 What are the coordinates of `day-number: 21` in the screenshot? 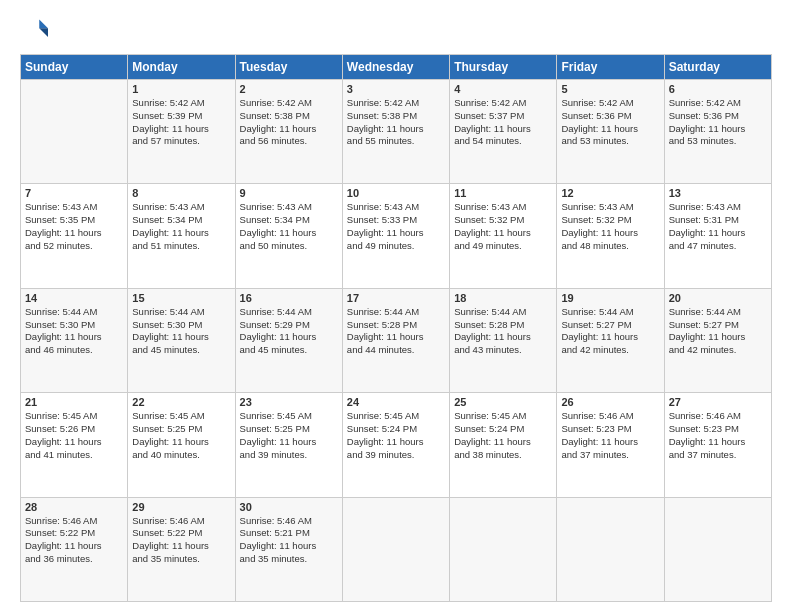 It's located at (74, 402).